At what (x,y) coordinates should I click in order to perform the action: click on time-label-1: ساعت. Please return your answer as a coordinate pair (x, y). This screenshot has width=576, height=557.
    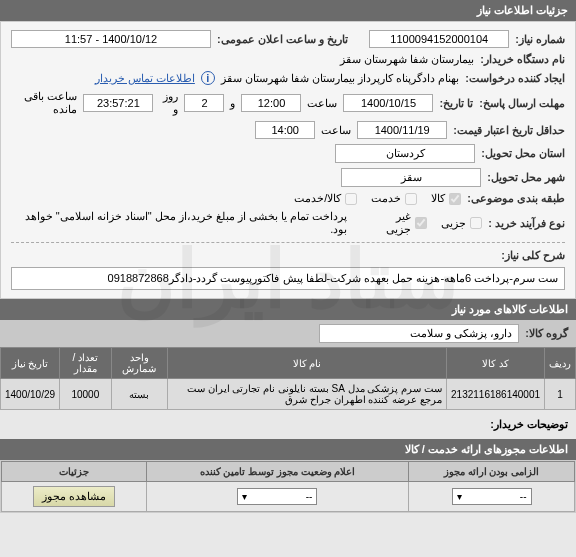
    Looking at the image, I should click on (322, 104).